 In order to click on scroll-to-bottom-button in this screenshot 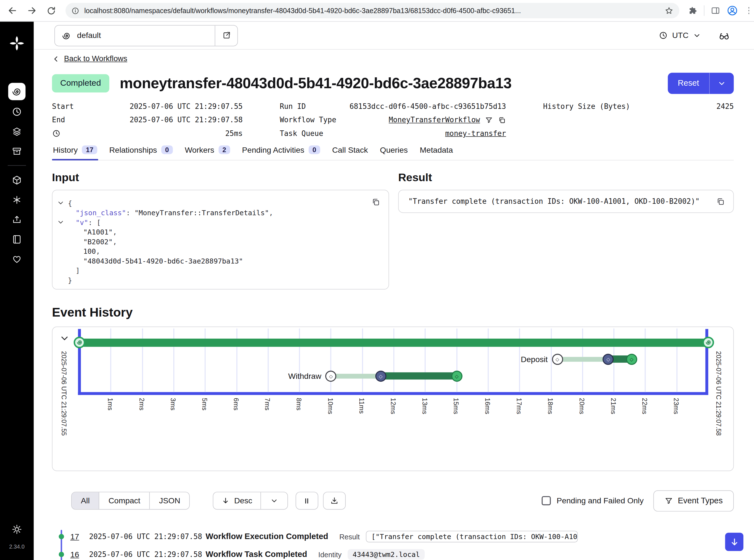, I will do `click(734, 542)`.